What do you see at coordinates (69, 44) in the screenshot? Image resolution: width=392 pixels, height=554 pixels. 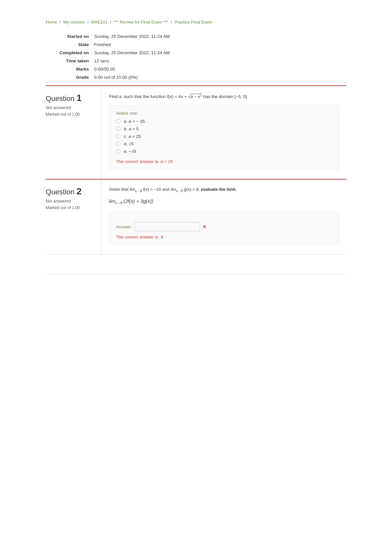 I see `summary-state-label: State` at bounding box center [69, 44].